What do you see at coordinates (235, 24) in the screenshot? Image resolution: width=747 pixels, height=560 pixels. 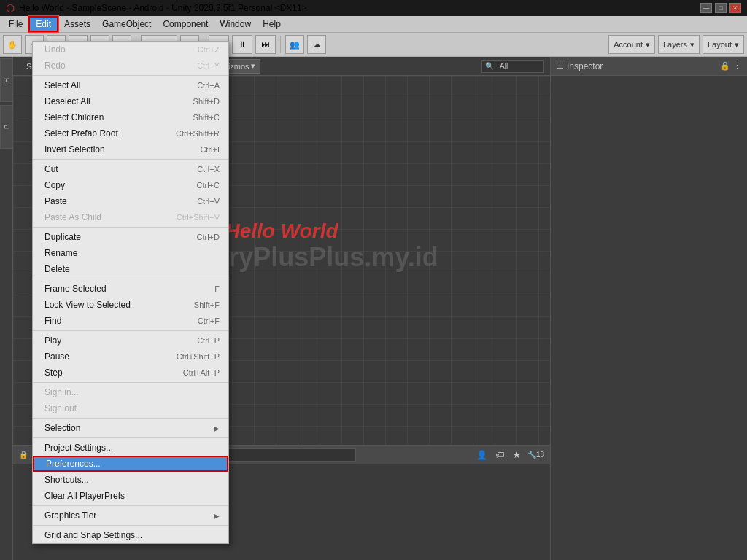 I see `menu-window: Window` at bounding box center [235, 24].